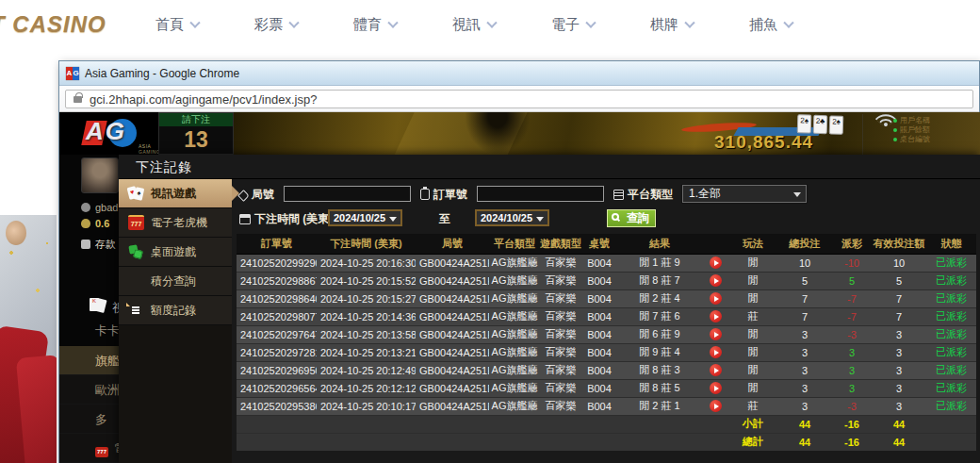 The height and width of the screenshot is (463, 980). What do you see at coordinates (513, 218) in the screenshot?
I see `date-to-select: 2024/10/25` at bounding box center [513, 218].